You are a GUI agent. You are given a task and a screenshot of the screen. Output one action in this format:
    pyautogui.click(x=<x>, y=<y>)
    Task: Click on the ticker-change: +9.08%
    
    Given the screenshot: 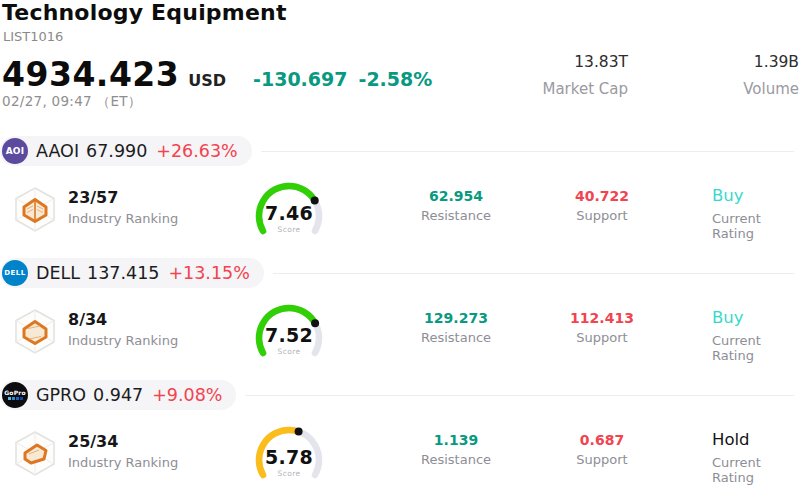 What is the action you would take?
    pyautogui.click(x=187, y=395)
    